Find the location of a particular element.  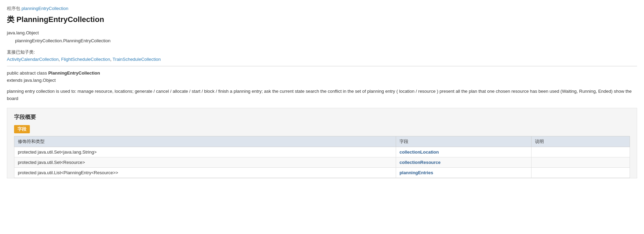

fields-tag: 字段 is located at coordinates (22, 129).